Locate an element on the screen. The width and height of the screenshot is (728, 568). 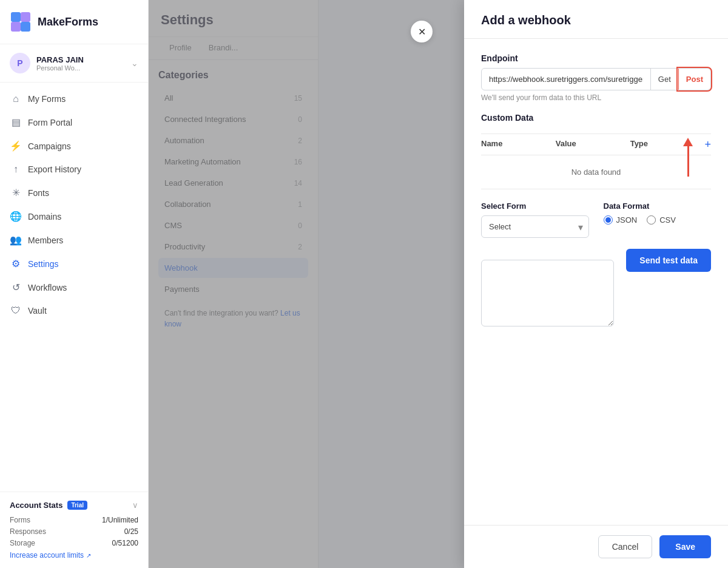
export-icon: ↑ is located at coordinates (16, 169).